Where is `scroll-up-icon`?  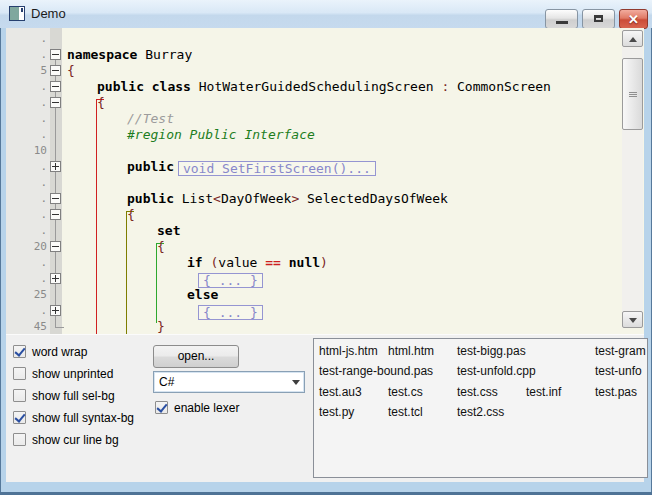
scroll-up-icon is located at coordinates (633, 40).